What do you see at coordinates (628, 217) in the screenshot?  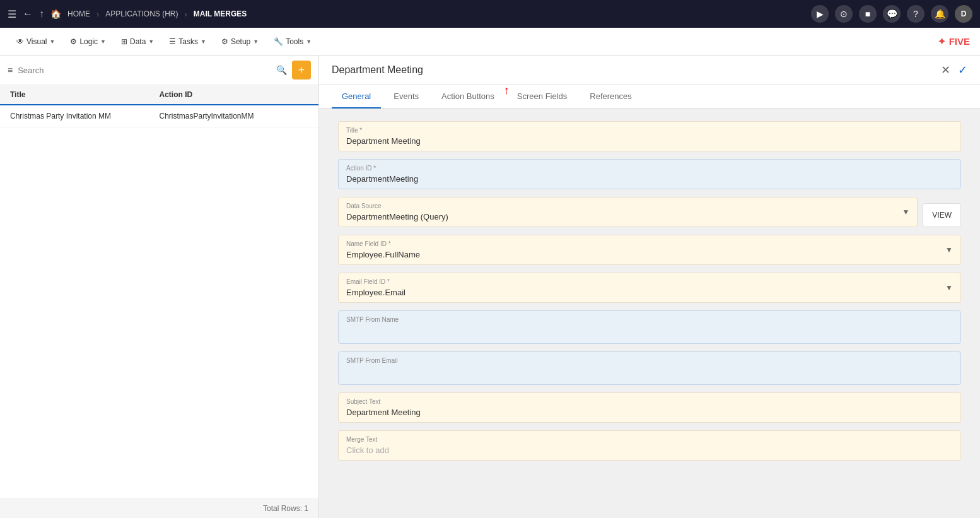 I see `field-data-source-value: DepartmentMeeting (Query)` at bounding box center [628, 217].